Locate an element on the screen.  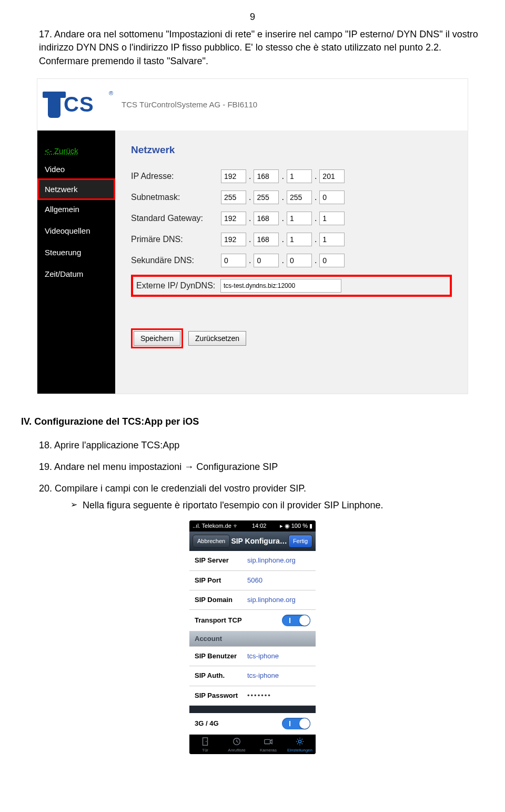
logo-row: CS ® TCS TürControlSysteme AG - FBI6110 is located at coordinates (252, 105).